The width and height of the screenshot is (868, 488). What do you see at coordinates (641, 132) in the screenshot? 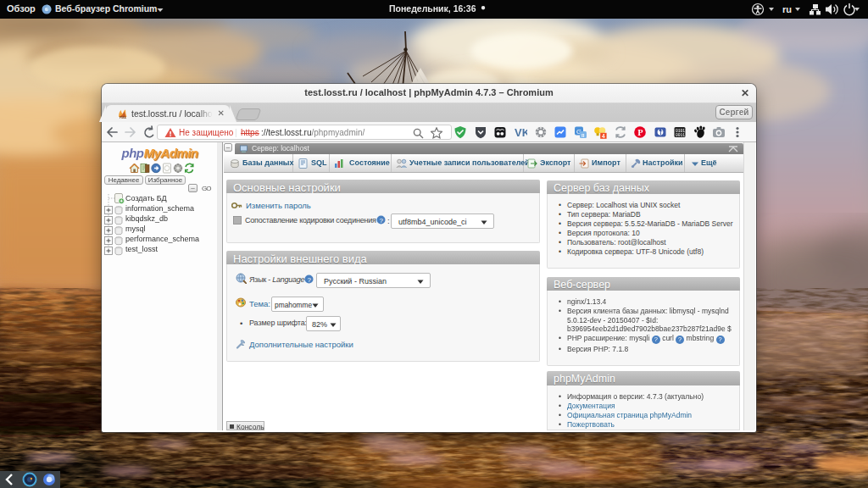
I see `svg-text: P` at bounding box center [641, 132].